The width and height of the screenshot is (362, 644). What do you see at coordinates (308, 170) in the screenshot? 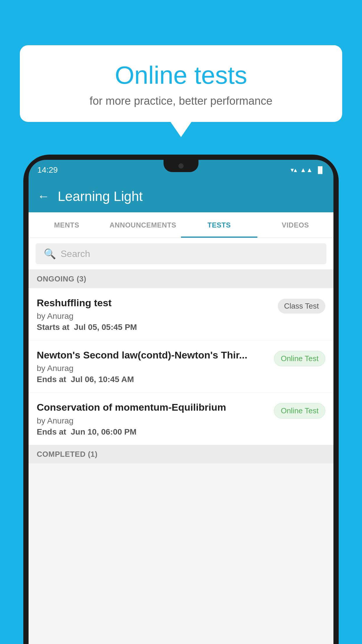
I see `status-icons: ▾▴ ▲▲ ▐▌` at bounding box center [308, 170].